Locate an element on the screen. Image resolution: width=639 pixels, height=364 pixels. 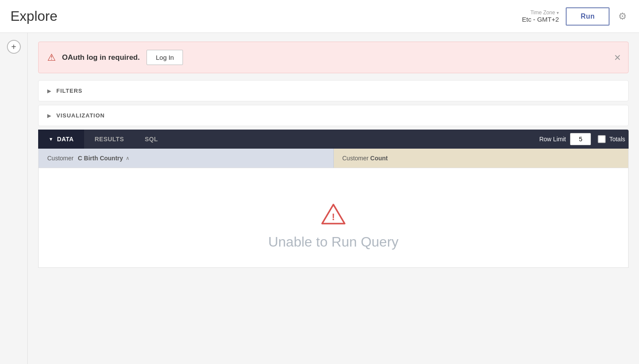
run-button: Run is located at coordinates (588, 16).